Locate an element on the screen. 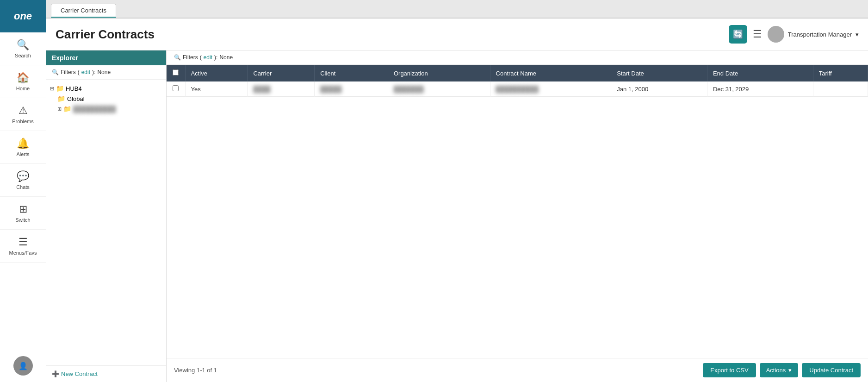  search-icon: 🔍 is located at coordinates (23, 45).